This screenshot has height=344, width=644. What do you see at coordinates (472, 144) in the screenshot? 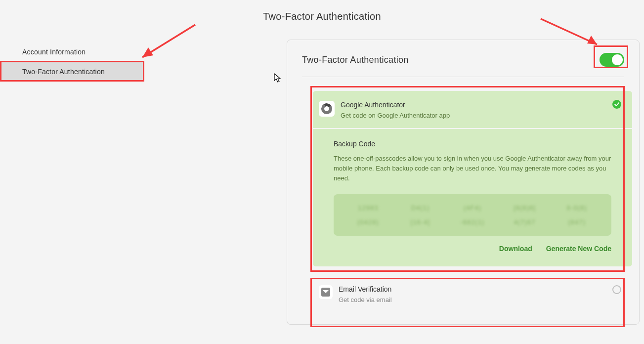
I see `backup-title: Backup Code` at bounding box center [472, 144].